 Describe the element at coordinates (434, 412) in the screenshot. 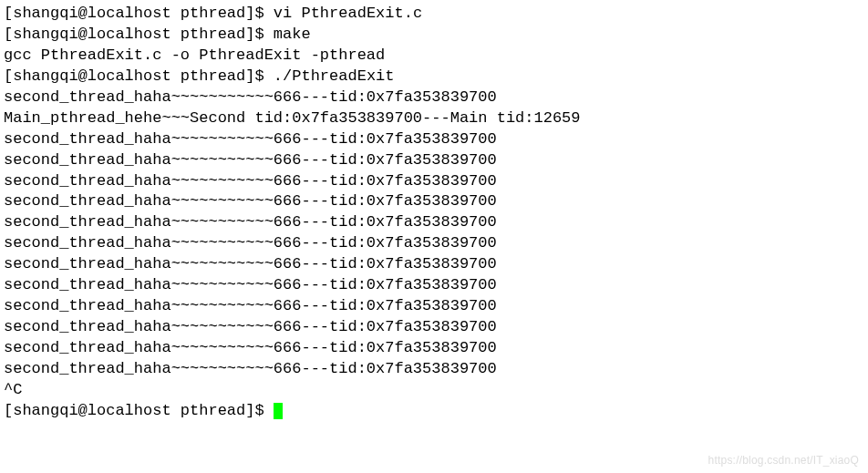

I see `prompt-line-current: [shangqi@localhost pthread]$` at that location.